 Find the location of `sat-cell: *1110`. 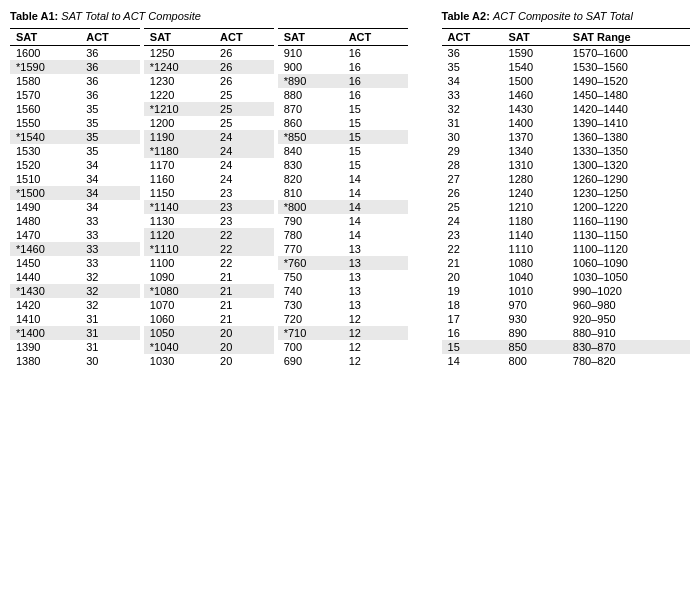

sat-cell: *1110 is located at coordinates (179, 249).